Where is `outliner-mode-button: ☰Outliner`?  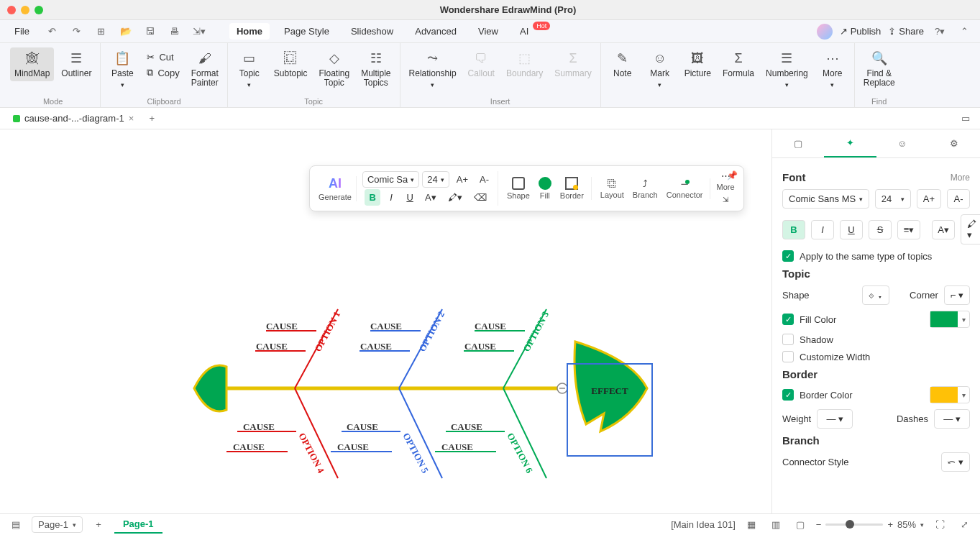 outliner-mode-button: ☰Outliner is located at coordinates (76, 65).